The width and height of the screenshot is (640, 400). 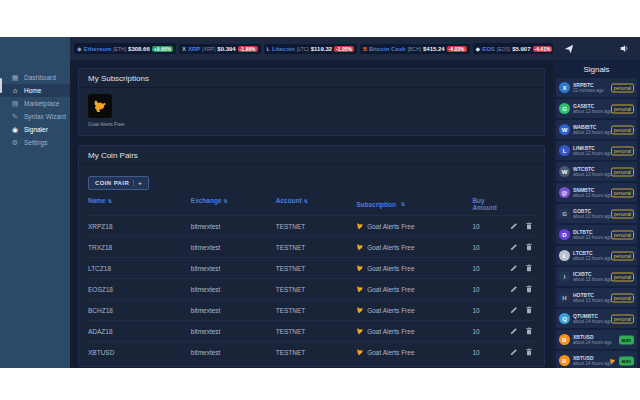 What do you see at coordinates (624, 48) in the screenshot?
I see `volume-icon` at bounding box center [624, 48].